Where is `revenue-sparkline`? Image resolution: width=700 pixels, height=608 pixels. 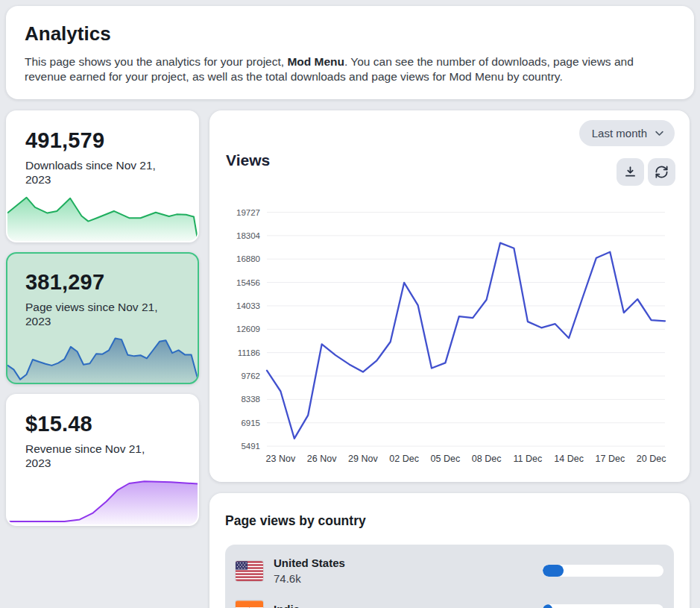
revenue-sparkline is located at coordinates (103, 500).